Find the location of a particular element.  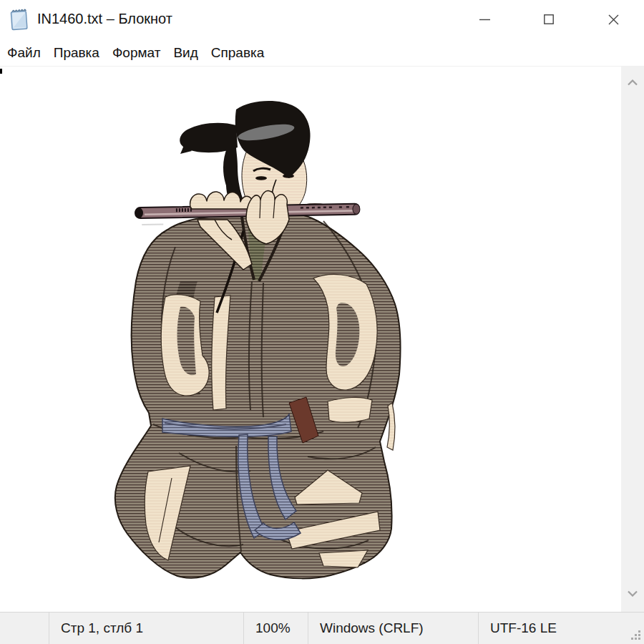

menu-file: Файл is located at coordinates (24, 53).